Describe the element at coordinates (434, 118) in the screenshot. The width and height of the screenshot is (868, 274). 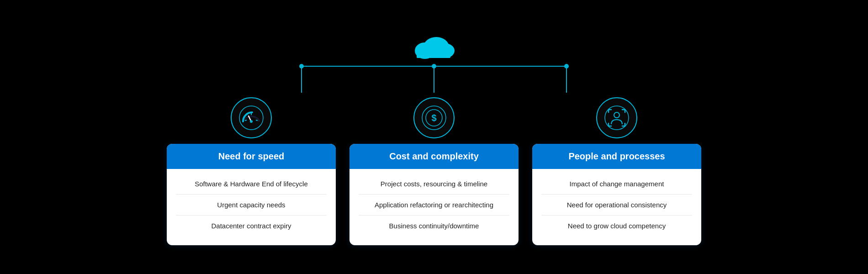
I see `dollar-icon: $` at that location.